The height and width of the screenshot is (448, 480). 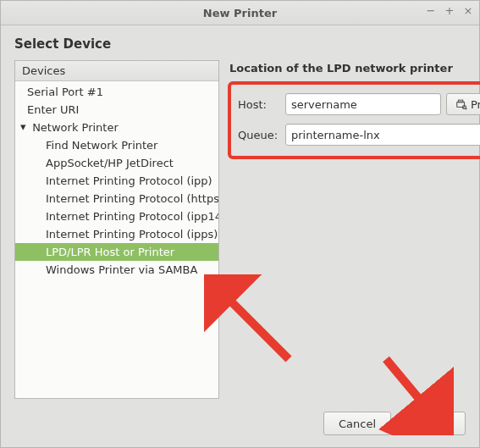 What do you see at coordinates (117, 181) in the screenshot?
I see `device-ipp: Internet Printing Protocol (ipp)` at bounding box center [117, 181].